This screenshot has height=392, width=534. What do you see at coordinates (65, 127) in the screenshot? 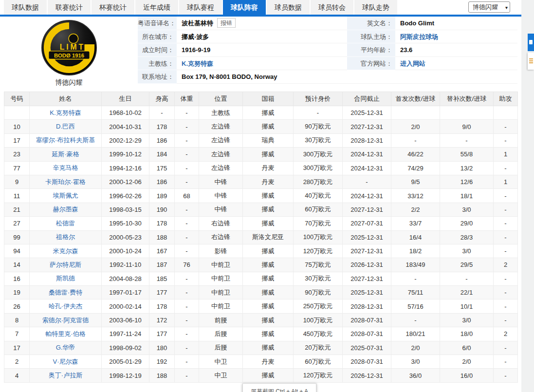
I see `player-name-link: D.巴西` at bounding box center [65, 127].